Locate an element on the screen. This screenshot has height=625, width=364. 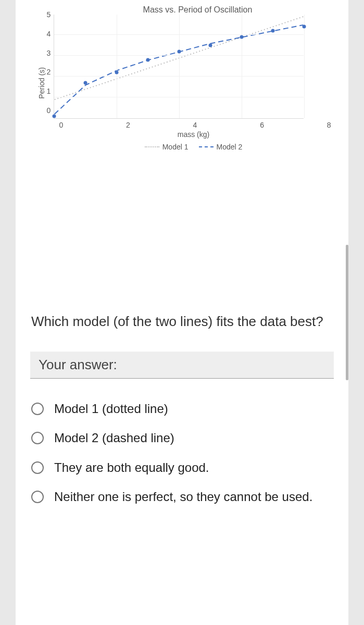
option-label: They are both equally good. is located at coordinates (194, 468).